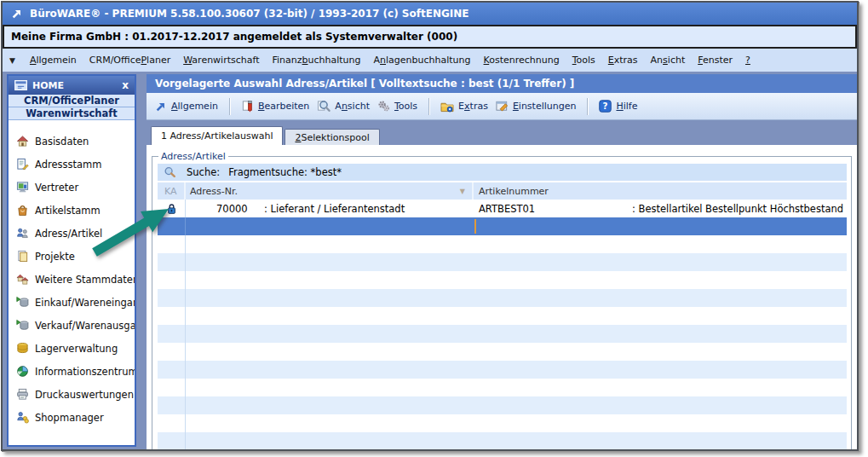  I want to click on cell-artikelnummer: ARTBEST01: Bestellartikel Bestellpunkt H…, so click(660, 208).